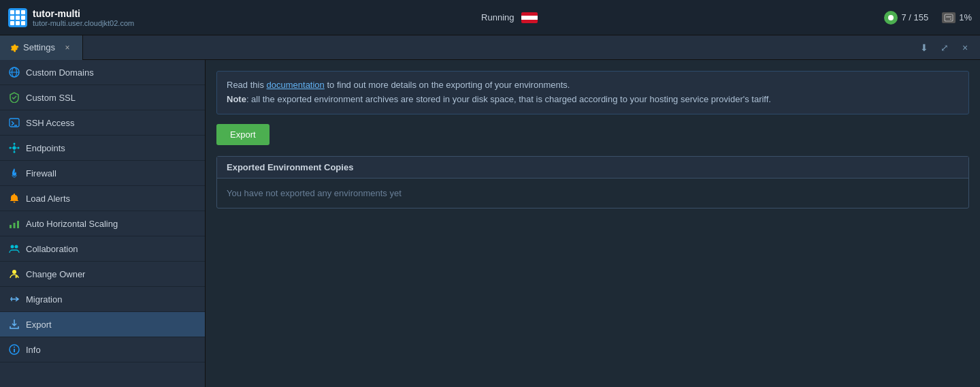  Describe the element at coordinates (39, 324) in the screenshot. I see `sidebar-item-label: Export` at that location.